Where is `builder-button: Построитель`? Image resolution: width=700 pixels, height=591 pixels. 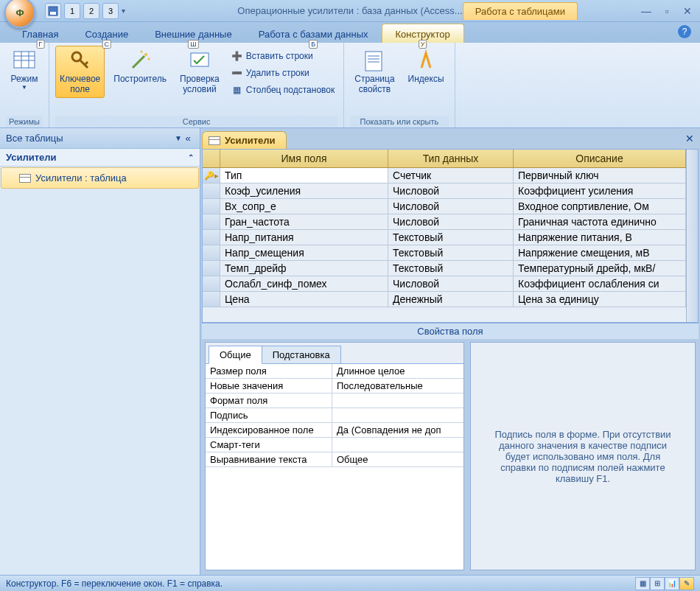 builder-button: Построитель is located at coordinates (140, 66).